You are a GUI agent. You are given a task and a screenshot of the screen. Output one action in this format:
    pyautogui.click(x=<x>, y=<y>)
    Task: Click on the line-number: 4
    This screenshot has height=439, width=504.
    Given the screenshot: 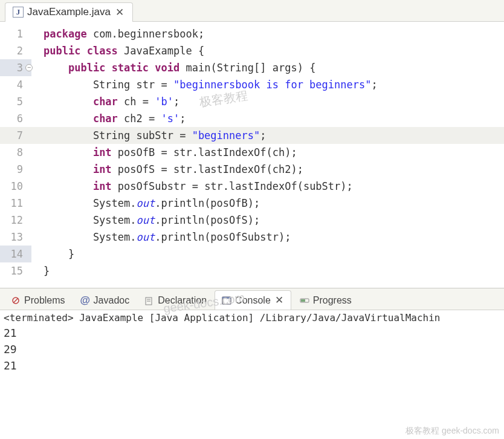 What is the action you would take?
    pyautogui.click(x=16, y=85)
    